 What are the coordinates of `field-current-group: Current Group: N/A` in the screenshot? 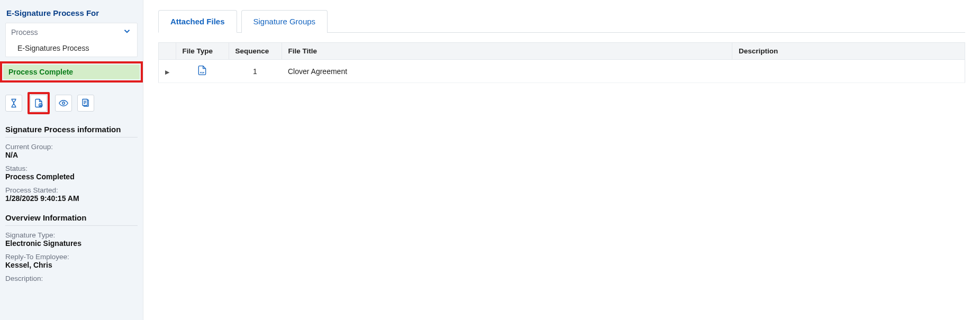 It's located at (71, 151).